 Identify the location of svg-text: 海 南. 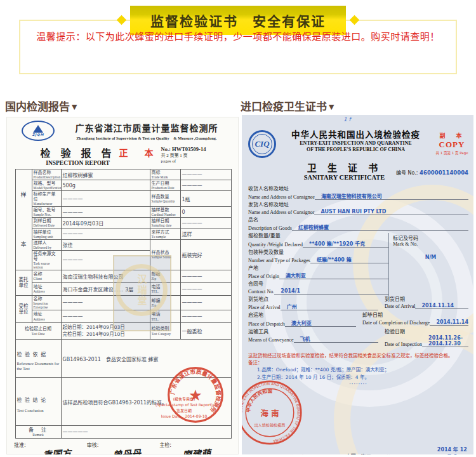
(270, 414).